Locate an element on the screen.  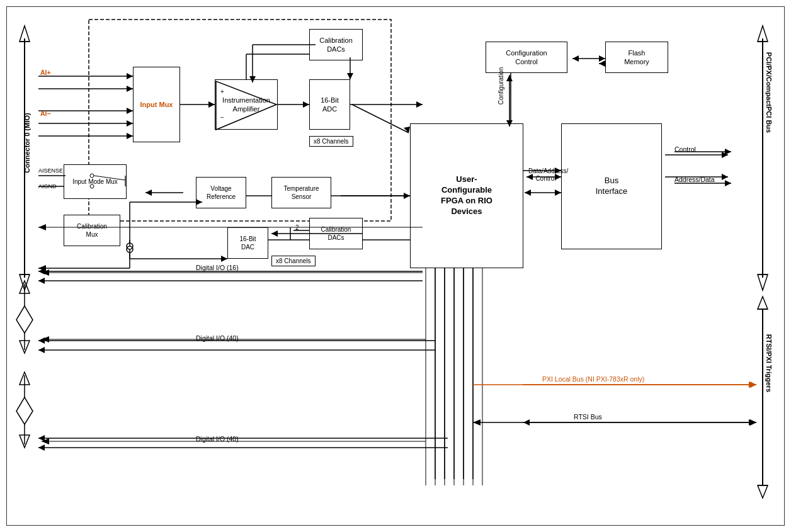
ai-plus-label: AI+ is located at coordinates (45, 72).